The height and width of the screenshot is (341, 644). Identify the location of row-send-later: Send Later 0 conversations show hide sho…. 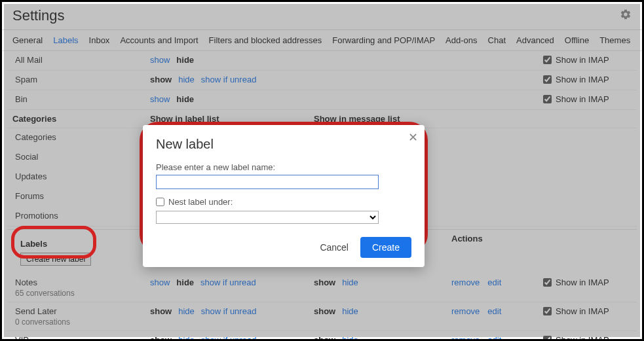
(322, 317).